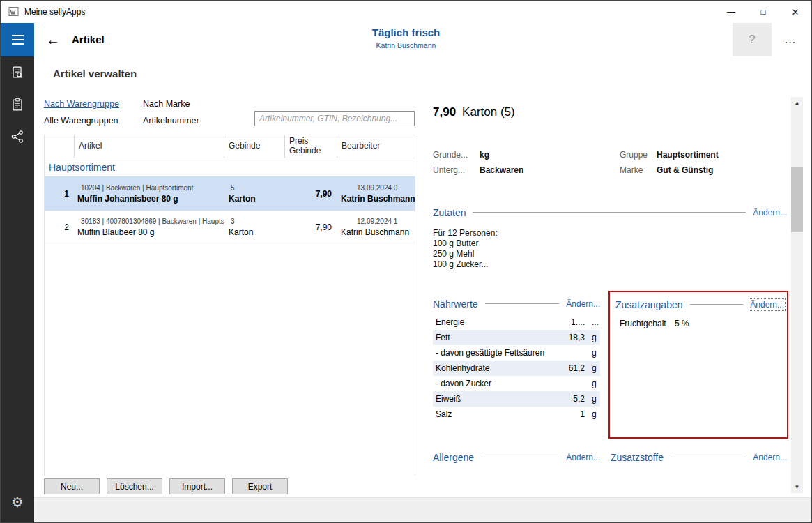  What do you see at coordinates (17, 73) in the screenshot?
I see `sidebar-item-document-search` at bounding box center [17, 73].